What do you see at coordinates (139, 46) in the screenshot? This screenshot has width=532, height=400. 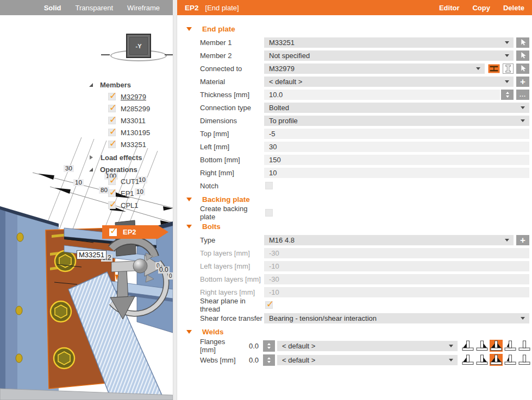 I see `viewcube-face-label: -Y` at bounding box center [139, 46].